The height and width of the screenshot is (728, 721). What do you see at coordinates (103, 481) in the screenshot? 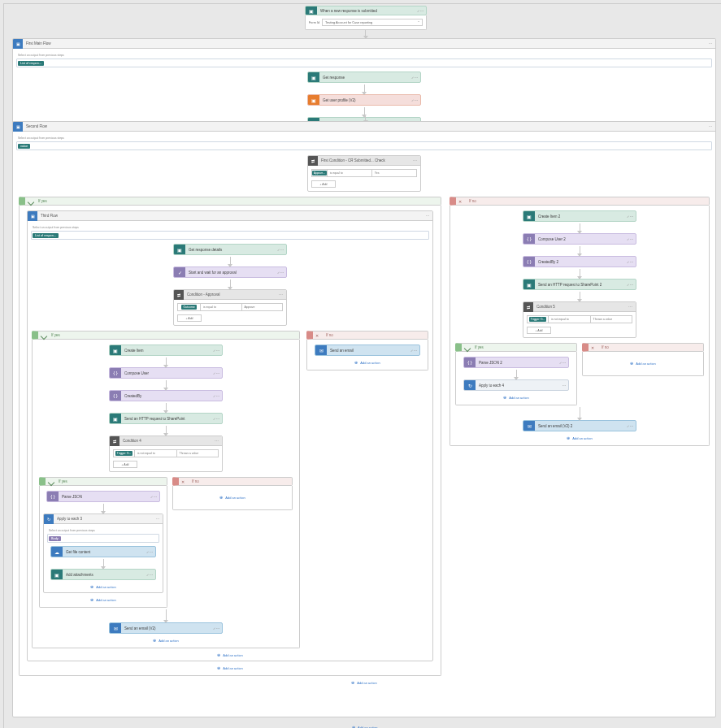
I see `leaf-yes: If yes` at bounding box center [103, 481].